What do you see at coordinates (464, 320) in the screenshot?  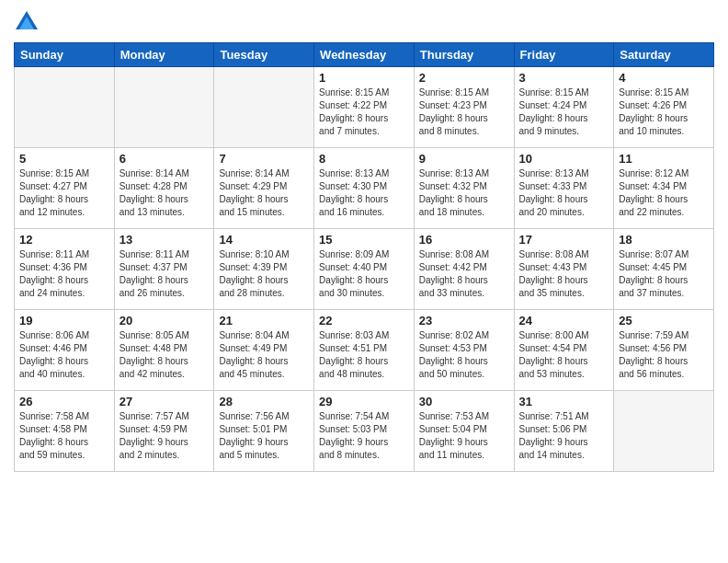 I see `day-number: 23` at bounding box center [464, 320].